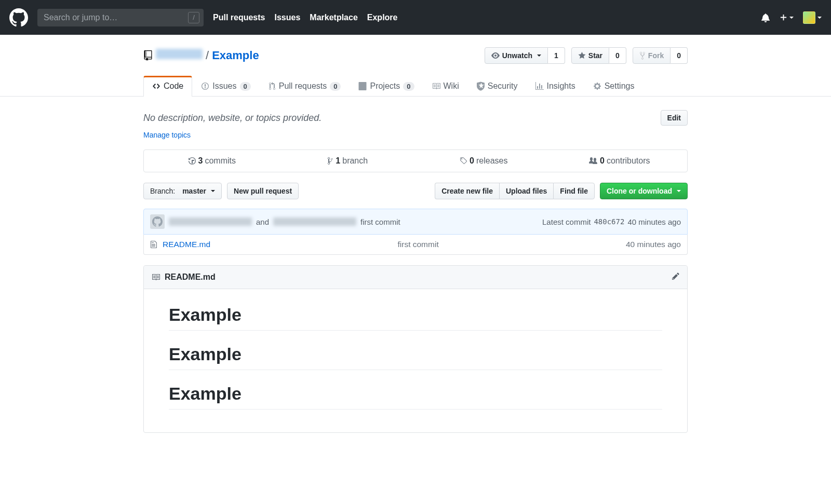 The width and height of the screenshot is (831, 504). What do you see at coordinates (676, 277) in the screenshot?
I see `edit-readme-button` at bounding box center [676, 277].